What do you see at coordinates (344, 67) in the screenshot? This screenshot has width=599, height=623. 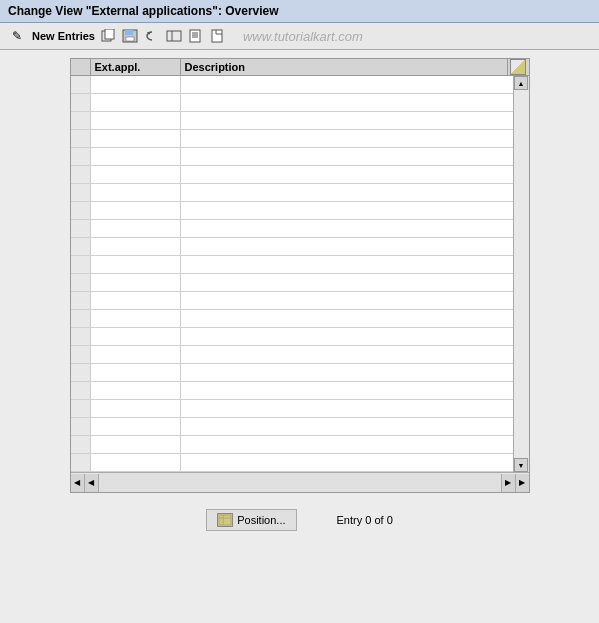 I see `col-desc-header: Description` at bounding box center [344, 67].